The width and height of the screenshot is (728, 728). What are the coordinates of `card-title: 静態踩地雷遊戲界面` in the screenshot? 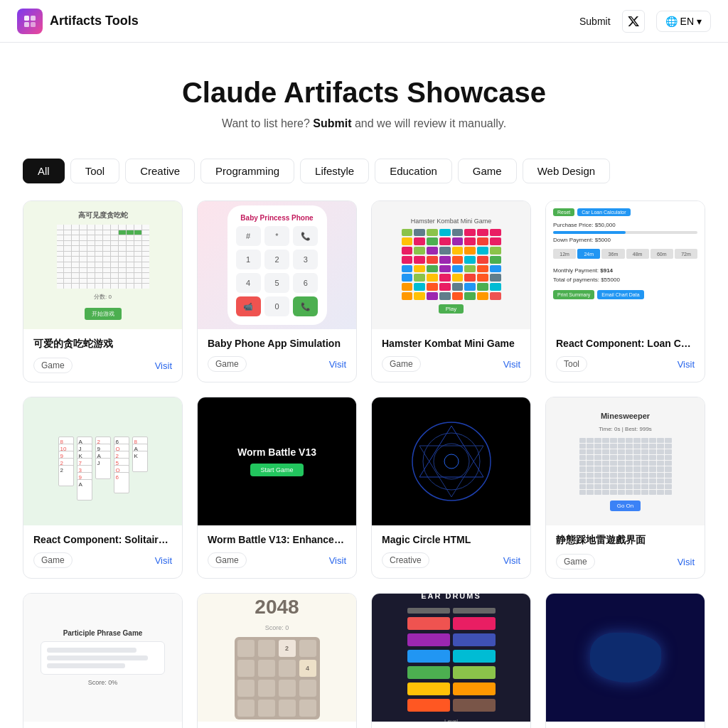 It's located at (626, 540).